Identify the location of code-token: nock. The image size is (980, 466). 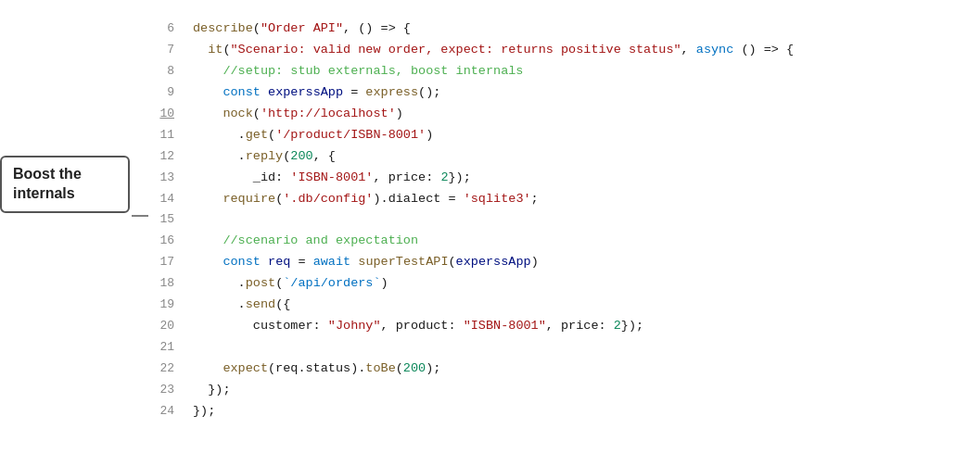
(237, 113).